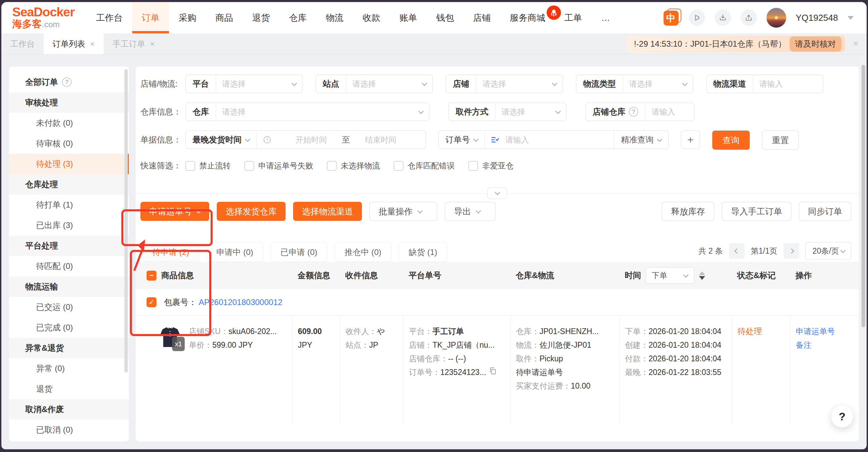 The height and width of the screenshot is (452, 868). What do you see at coordinates (175, 211) in the screenshot?
I see `apply-tracking-number-button: 申请运单号` at bounding box center [175, 211].